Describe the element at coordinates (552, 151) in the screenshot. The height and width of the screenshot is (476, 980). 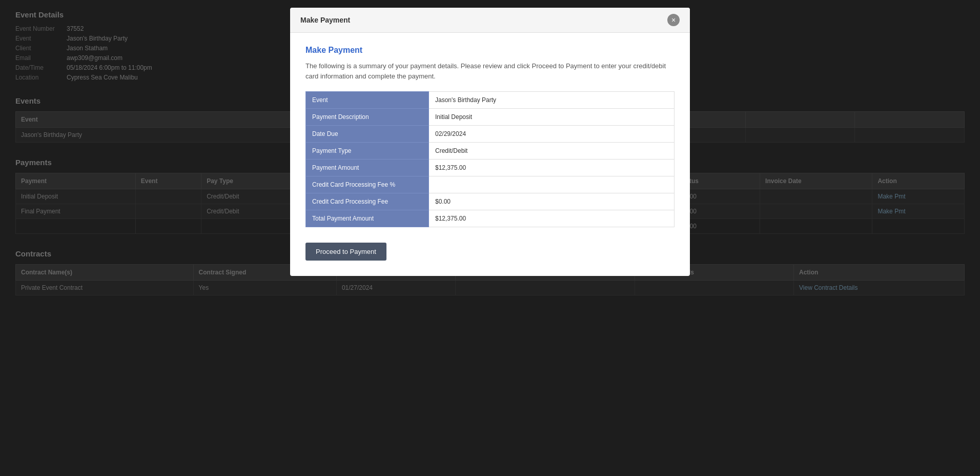
I see `payment-detail-value: Credit/Debit` at that location.